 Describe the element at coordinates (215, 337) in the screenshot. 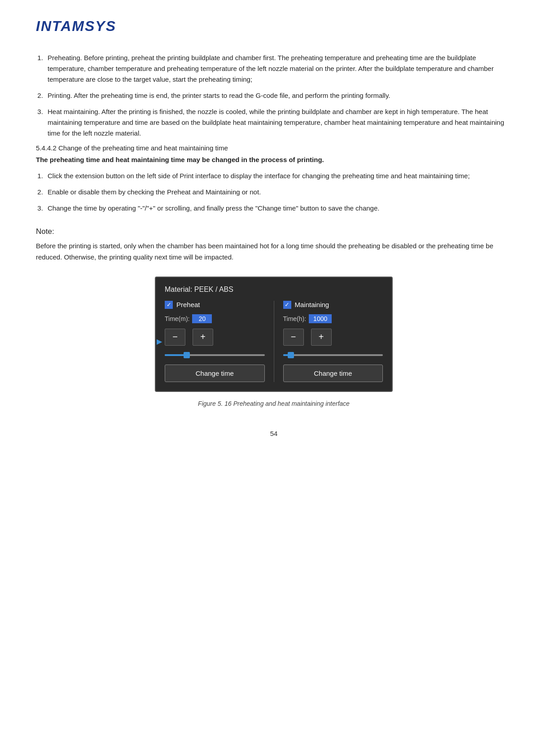

I see `preheat-btn-row: − +` at that location.